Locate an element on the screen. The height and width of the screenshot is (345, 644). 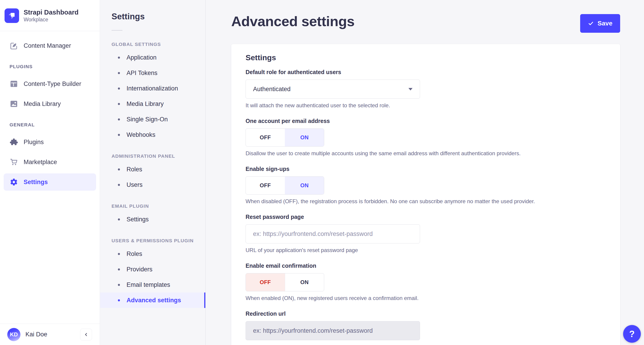
subnav-group-global-settings: GLOBAL SETTINGS is located at coordinates (158, 44).